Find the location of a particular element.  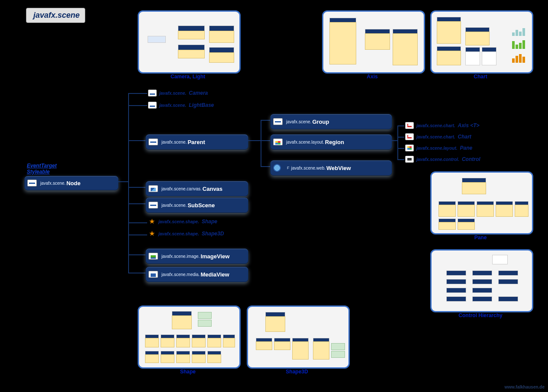

media-icon is located at coordinates (153, 274).